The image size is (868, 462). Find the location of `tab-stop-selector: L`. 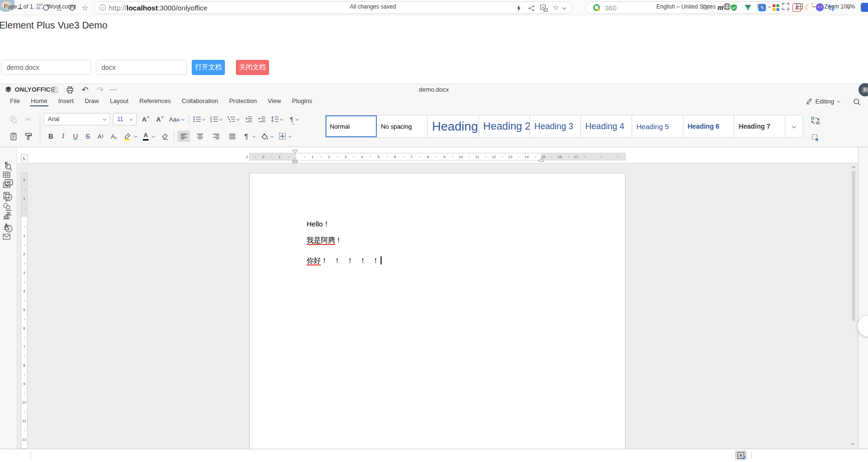

tab-stop-selector: L is located at coordinates (25, 158).